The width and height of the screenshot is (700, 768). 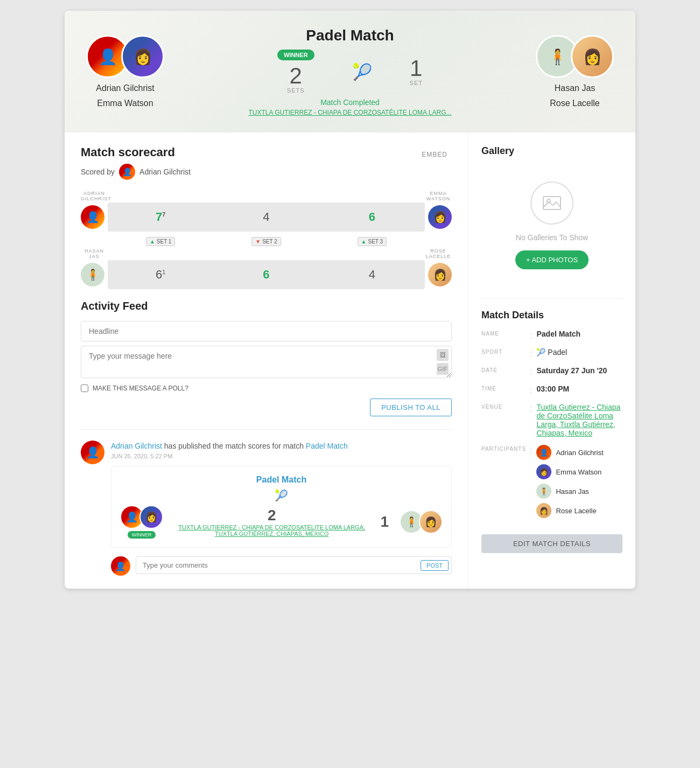 What do you see at coordinates (350, 113) in the screenshot?
I see `match-venue: TUXTLA GUTIERREZ - CHIAPA DE CORZOSATÉLI…` at bounding box center [350, 113].